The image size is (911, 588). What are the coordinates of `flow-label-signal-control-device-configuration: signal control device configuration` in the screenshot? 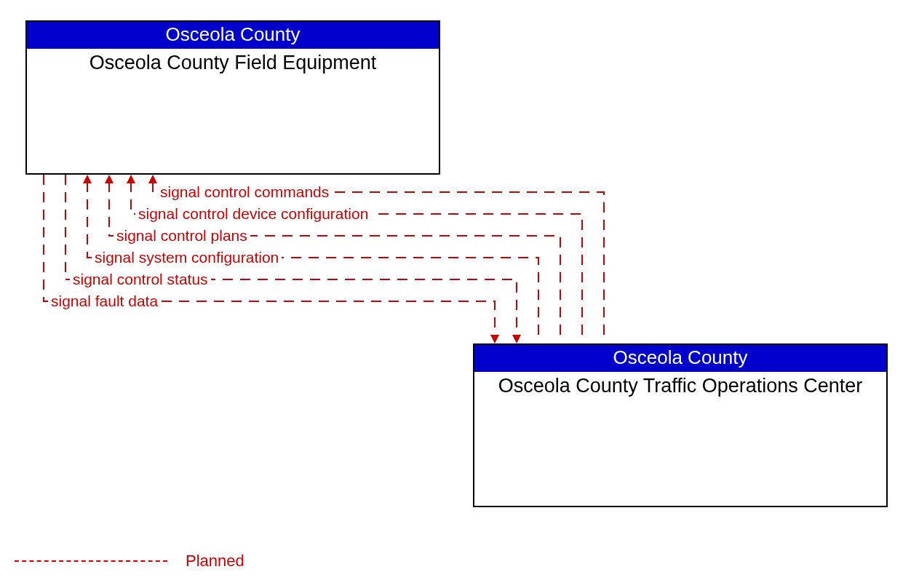 It's located at (253, 214).